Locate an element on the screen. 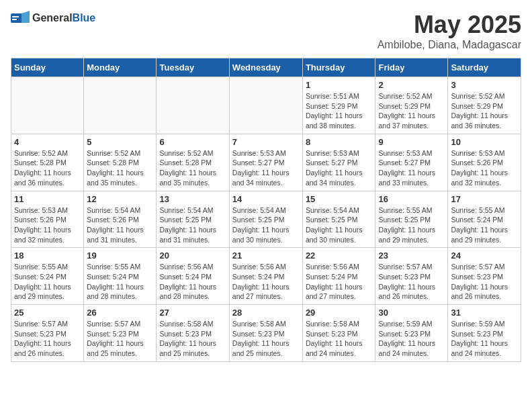  calendar-cell: 23Sunrise: 5:57 AM Sunset: 5:23 PM Dayli… is located at coordinates (412, 277).